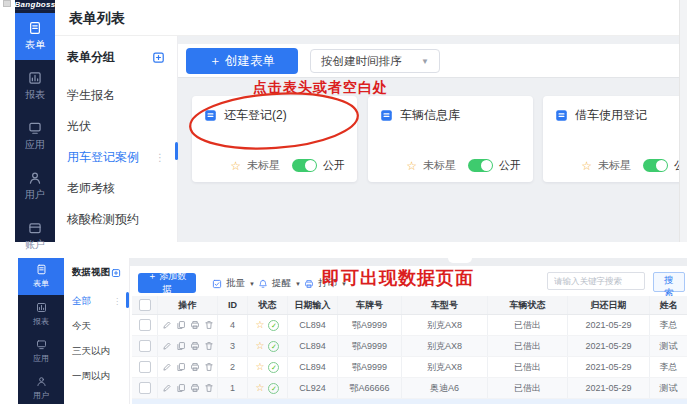 This screenshot has width=687, height=404. Describe the element at coordinates (683, 121) in the screenshot. I see `scrollbar-track` at that location.